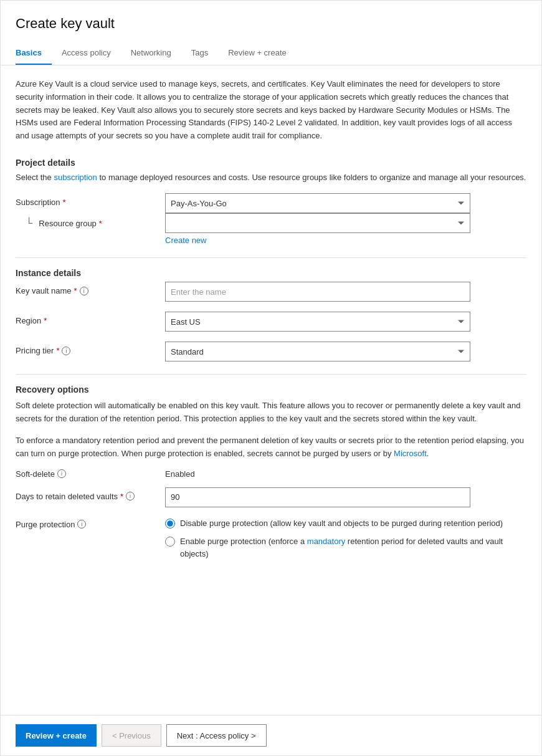 The width and height of the screenshot is (542, 756). I want to click on purge-label-1: Disable purge protection (allow key vaul…, so click(341, 524).